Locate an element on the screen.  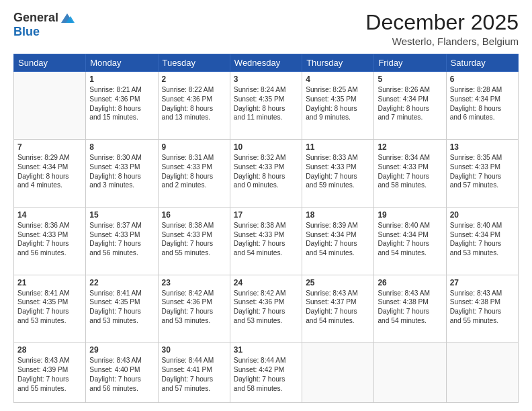
day-number: 18 is located at coordinates (338, 215).